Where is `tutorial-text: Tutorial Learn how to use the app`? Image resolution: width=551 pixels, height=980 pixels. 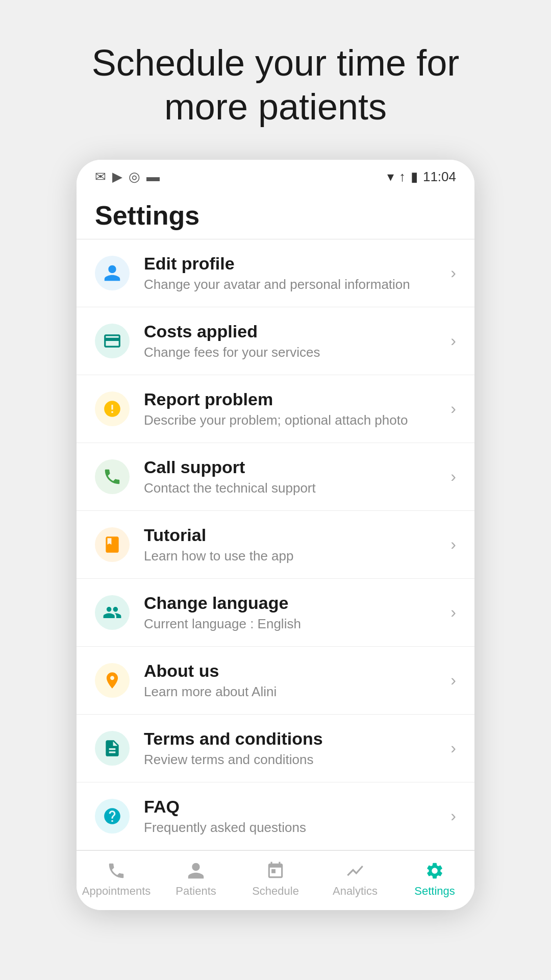
tutorial-text: Tutorial Learn how to use the app is located at coordinates (294, 545).